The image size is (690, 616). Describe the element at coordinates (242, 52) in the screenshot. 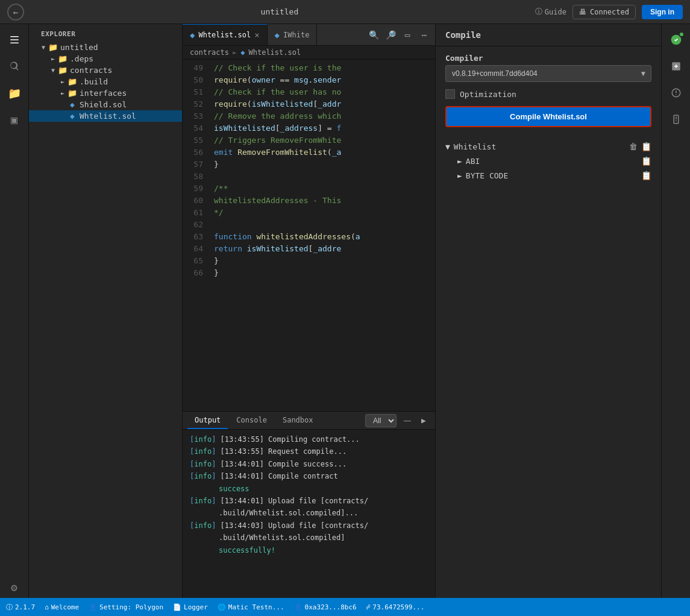

I see `breadcrumb-sol-icon: ◆` at that location.